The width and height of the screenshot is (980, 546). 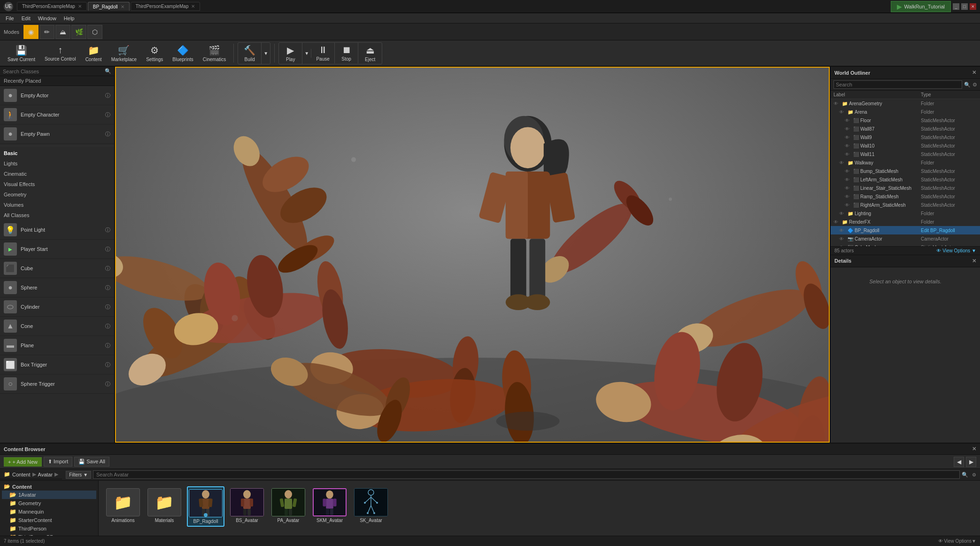 What do you see at coordinates (905, 163) in the screenshot?
I see `outliner-walkway: 👁 📁 Walkway Folder` at bounding box center [905, 163].